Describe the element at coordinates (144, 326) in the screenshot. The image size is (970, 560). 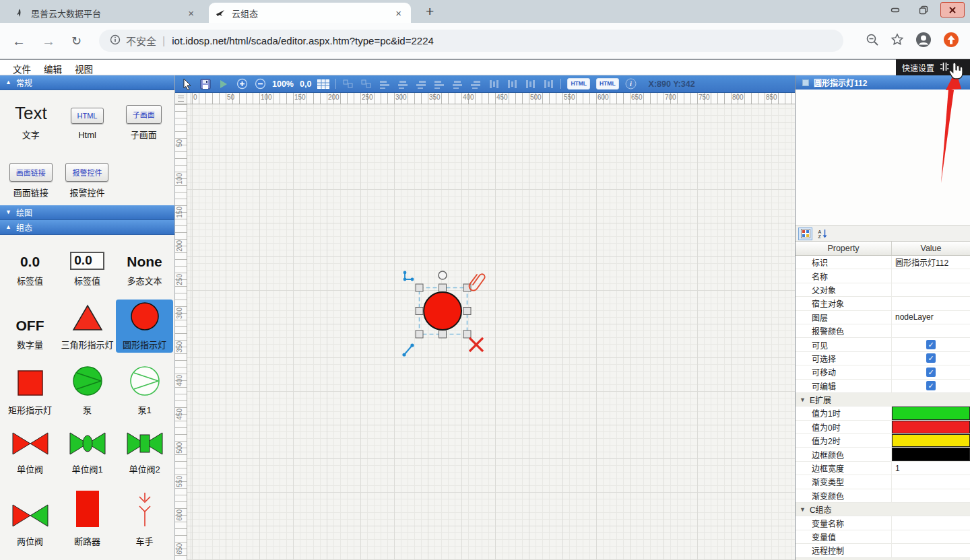
I see `palette-item: 圆形指示灯` at that location.